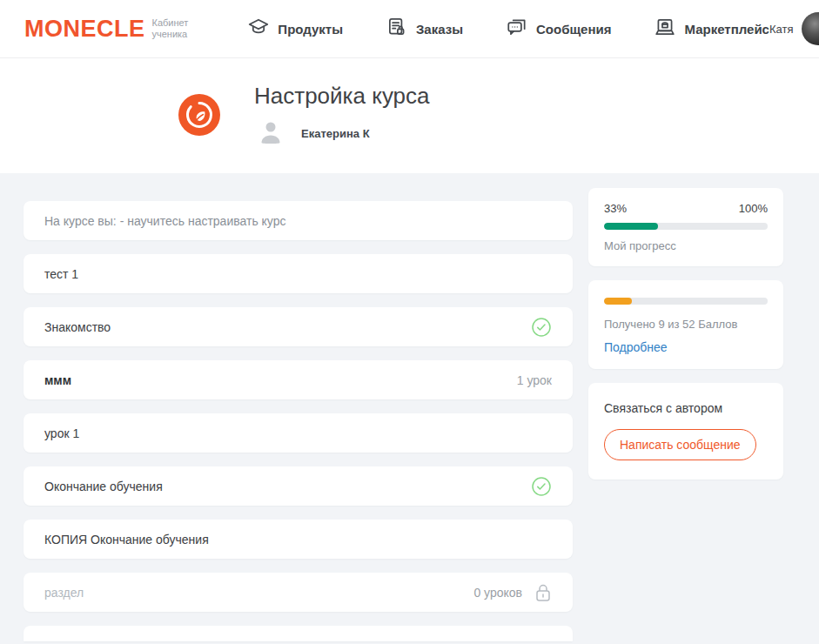 The height and width of the screenshot is (644, 819). I want to click on lesson-title: раздел, so click(254, 593).